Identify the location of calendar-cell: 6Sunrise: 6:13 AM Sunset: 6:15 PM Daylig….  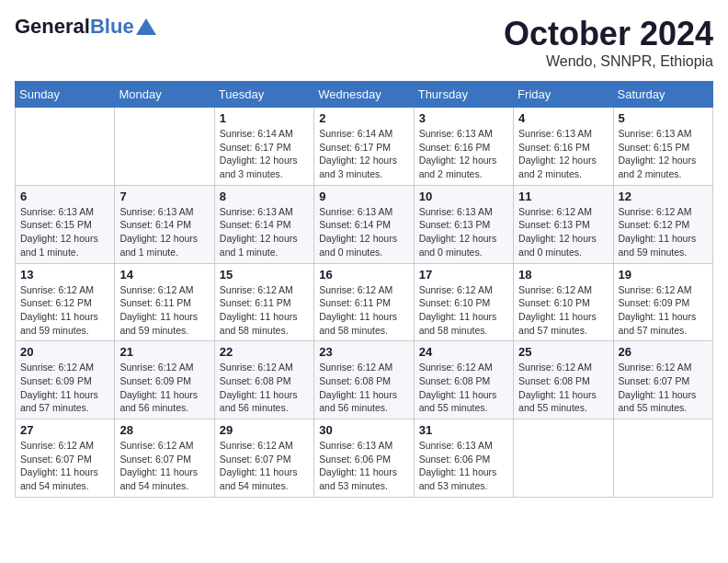
(65, 224).